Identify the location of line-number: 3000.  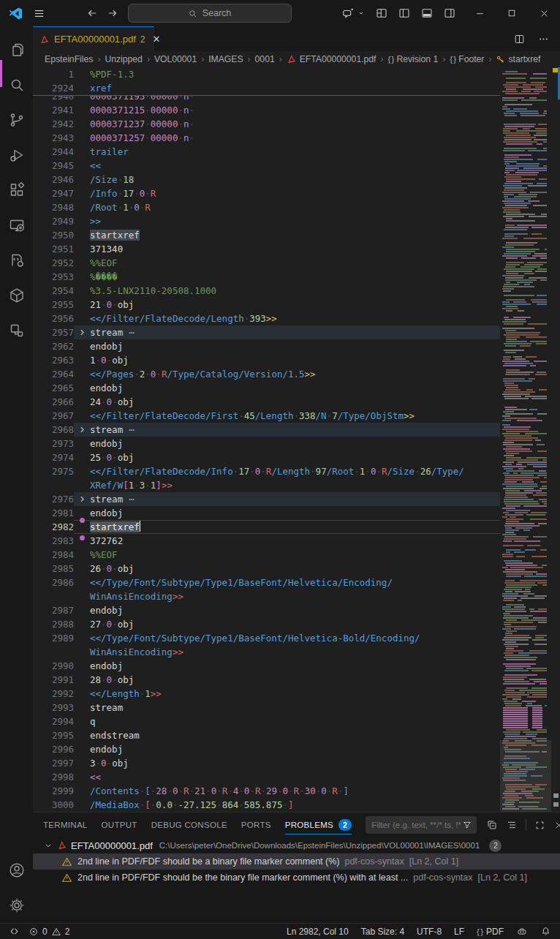
(53, 804).